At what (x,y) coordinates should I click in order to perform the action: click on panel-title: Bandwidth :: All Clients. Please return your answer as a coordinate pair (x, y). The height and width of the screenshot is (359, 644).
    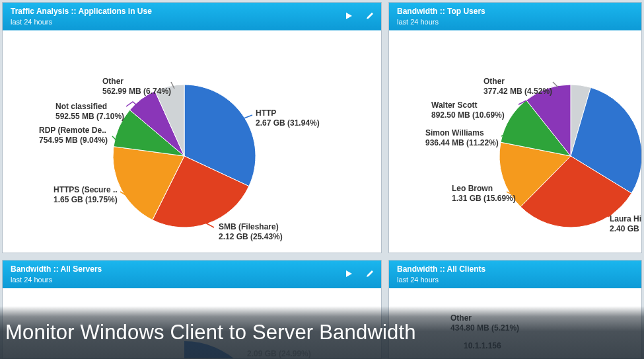
    Looking at the image, I should click on (441, 269).